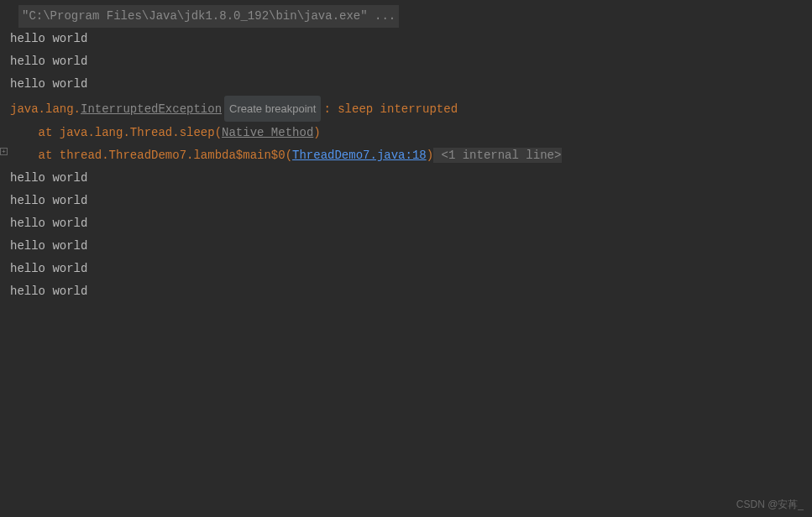  What do you see at coordinates (406, 156) in the screenshot?
I see `stack-line: at thread.ThreadDemo7.lambda$main$0(Thre…` at bounding box center [406, 156].